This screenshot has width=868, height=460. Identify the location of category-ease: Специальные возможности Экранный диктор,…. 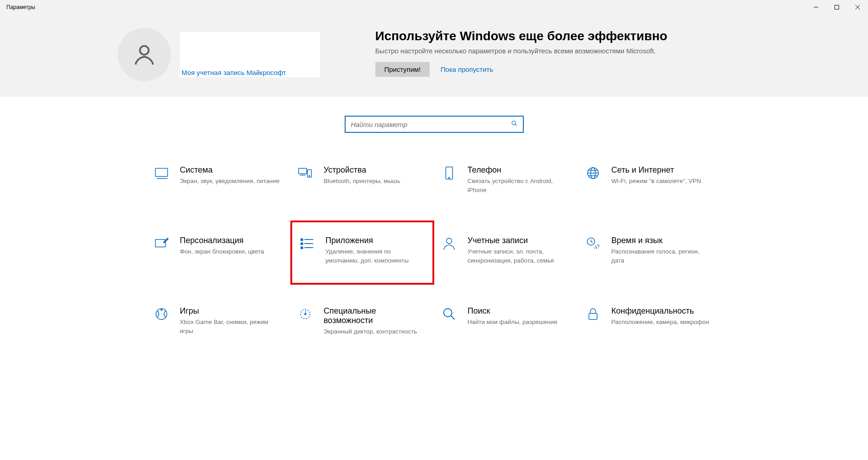
(362, 321).